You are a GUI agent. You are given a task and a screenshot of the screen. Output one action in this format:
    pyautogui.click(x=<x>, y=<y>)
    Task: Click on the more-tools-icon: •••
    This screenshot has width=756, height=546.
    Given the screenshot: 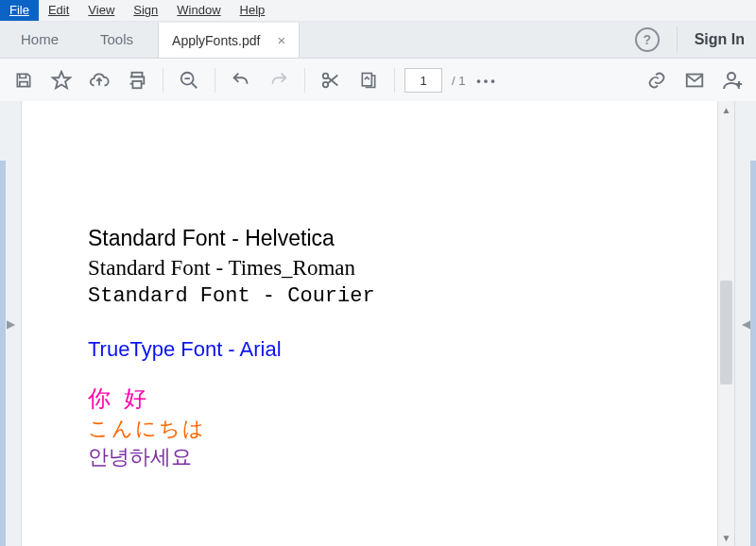 What is the action you would take?
    pyautogui.click(x=487, y=80)
    